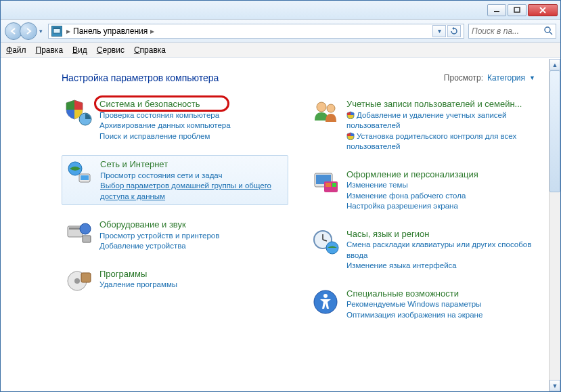 This screenshot has height=392, width=561. Describe the element at coordinates (150, 50) in the screenshot. I see `menu-help: Справка` at that location.